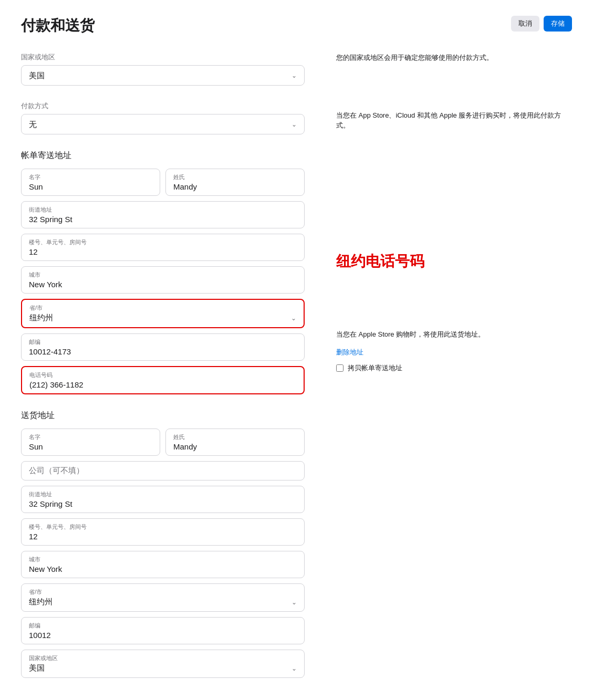 The image size is (593, 700). Describe the element at coordinates (163, 532) in the screenshot. I see `shipping-apt-field: 楼号、单元号、房间号 12` at that location.